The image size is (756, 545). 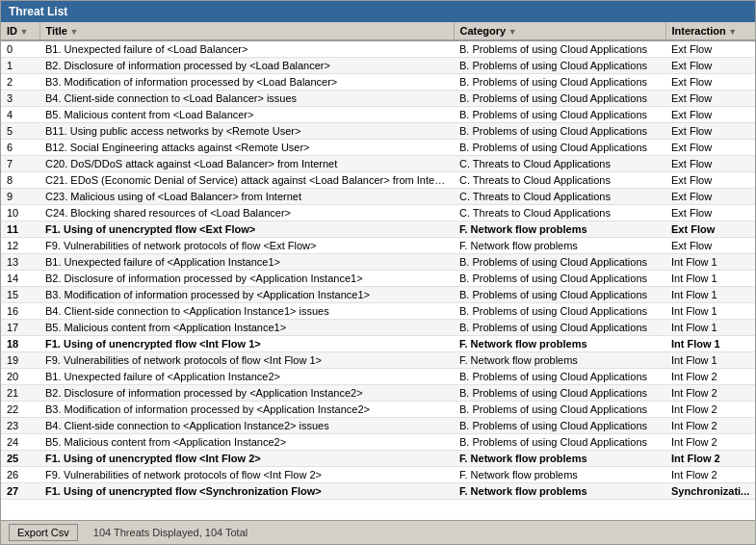 I want to click on cell-title: C20. DoS/DDoS attack against <Load Balan…, so click(x=247, y=164).